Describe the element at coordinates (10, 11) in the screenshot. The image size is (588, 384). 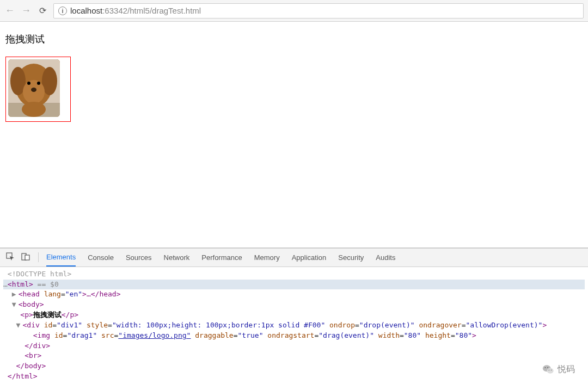
I see `back-button: ←` at that location.